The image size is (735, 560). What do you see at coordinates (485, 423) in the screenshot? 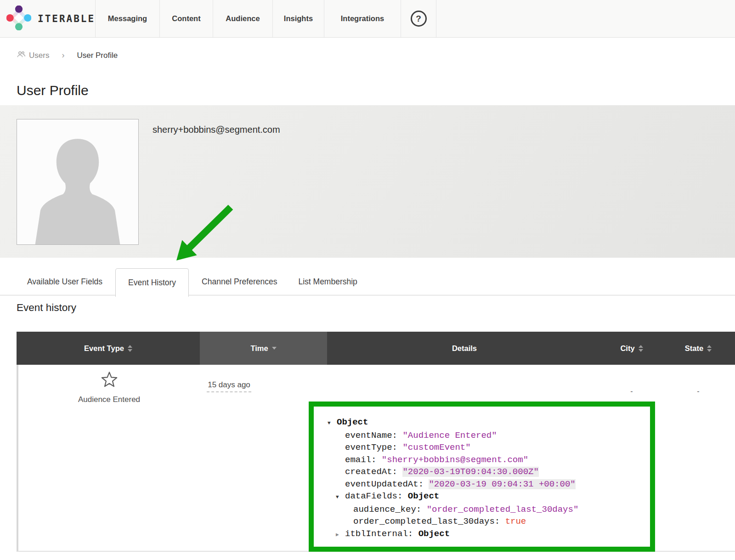
I see `json-line: ▼Object` at bounding box center [485, 423].